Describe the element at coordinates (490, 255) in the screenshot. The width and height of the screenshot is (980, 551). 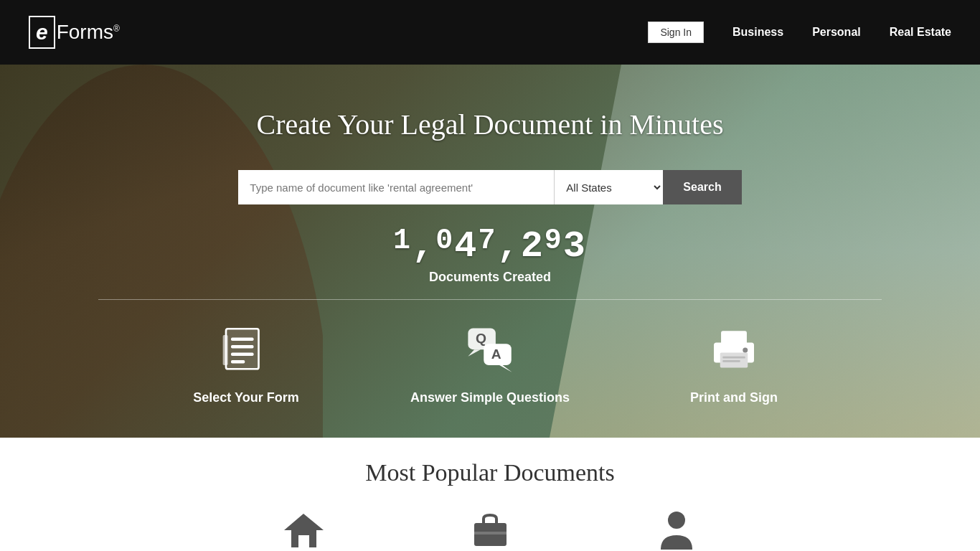
I see `counter-section: 1 , 0 4 7 , 2 9 3 Documents Created` at that location.